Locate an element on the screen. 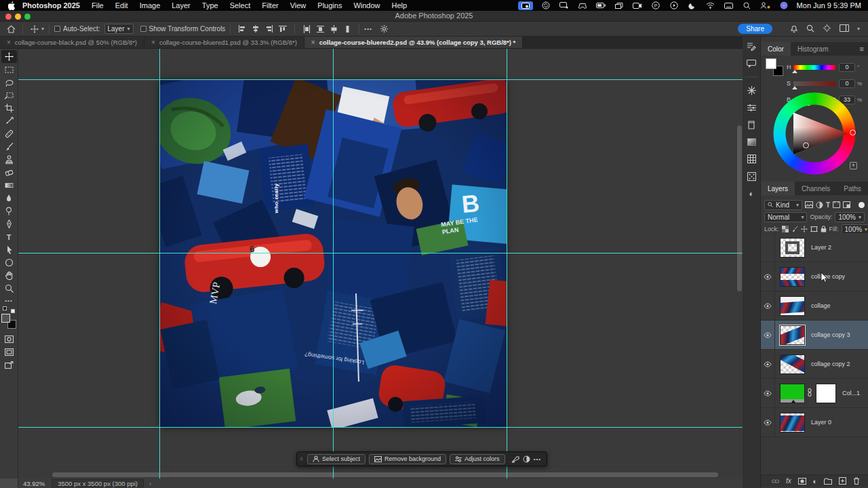 Image resolution: width=868 pixels, height=488 pixels. learn-panel-icon is located at coordinates (751, 46).